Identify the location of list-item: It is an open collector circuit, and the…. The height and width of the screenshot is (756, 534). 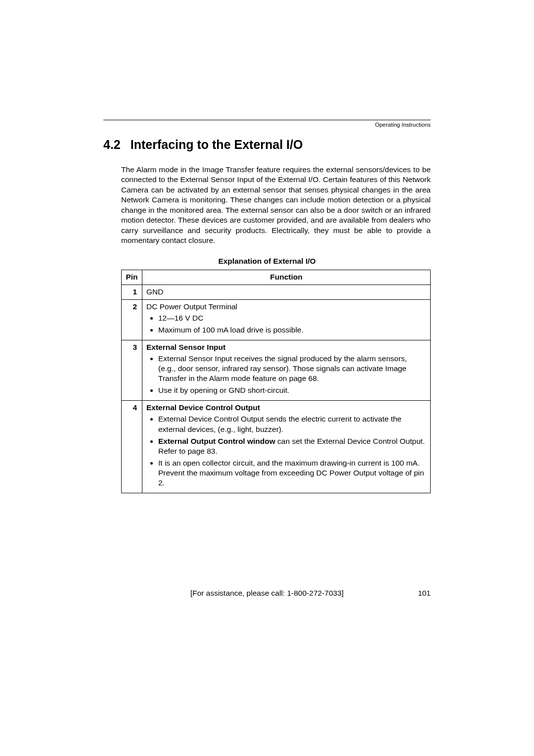
(292, 473).